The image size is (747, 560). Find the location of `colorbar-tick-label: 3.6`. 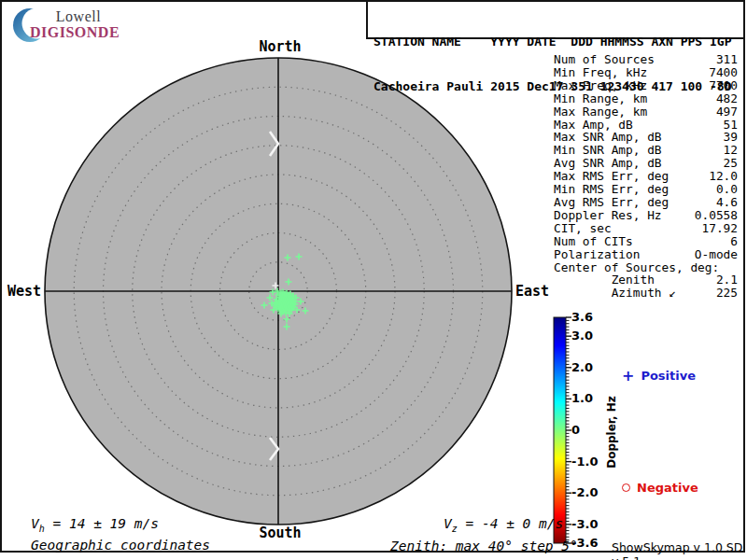

colorbar-tick-label: 3.6 is located at coordinates (583, 317).